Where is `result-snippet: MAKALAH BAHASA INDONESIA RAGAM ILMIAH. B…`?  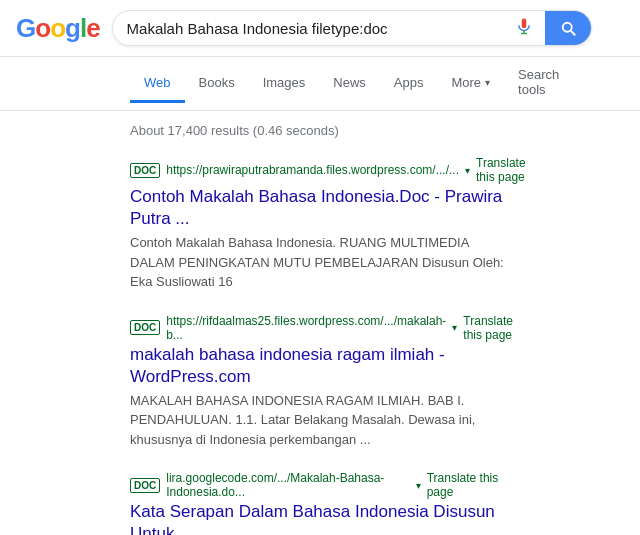
result-snippet: MAKALAH BAHASA INDONESIA RAGAM ILMIAH. B… is located at coordinates (320, 420).